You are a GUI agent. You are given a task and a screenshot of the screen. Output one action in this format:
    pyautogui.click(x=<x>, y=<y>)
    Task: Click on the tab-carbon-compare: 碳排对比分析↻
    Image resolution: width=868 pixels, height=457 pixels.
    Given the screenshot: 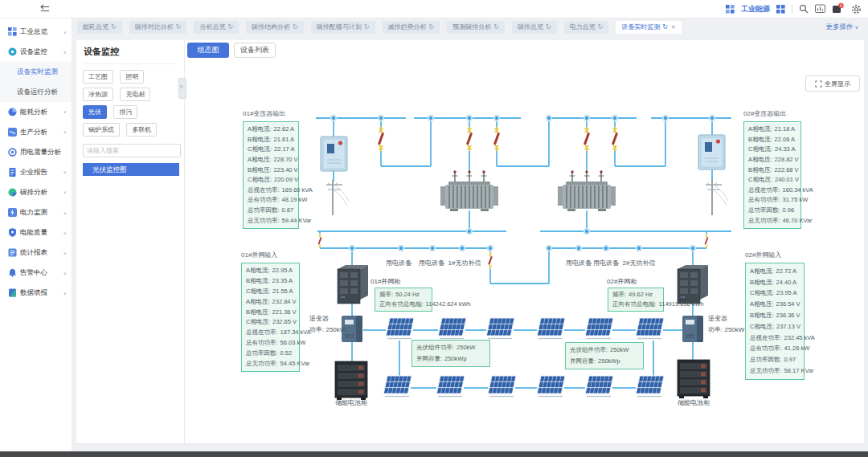 What is the action you would take?
    pyautogui.click(x=158, y=27)
    